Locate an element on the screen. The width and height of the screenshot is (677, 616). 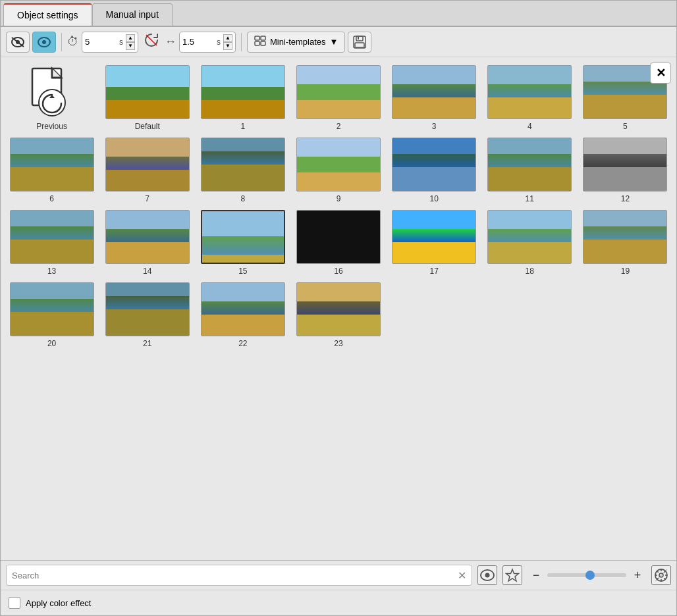
timer-spinners: ▲ ▼ is located at coordinates (130, 42).